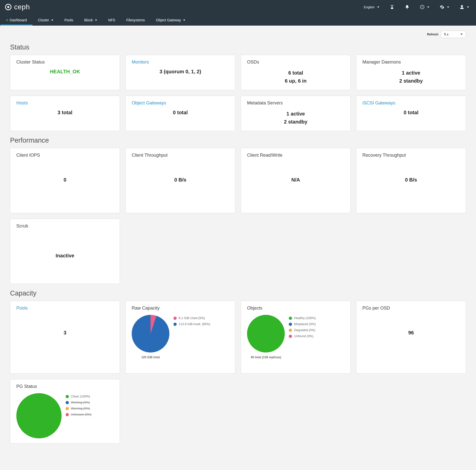 Image resolution: width=476 pixels, height=470 pixels. I want to click on managers-line1: 1 active, so click(411, 73).